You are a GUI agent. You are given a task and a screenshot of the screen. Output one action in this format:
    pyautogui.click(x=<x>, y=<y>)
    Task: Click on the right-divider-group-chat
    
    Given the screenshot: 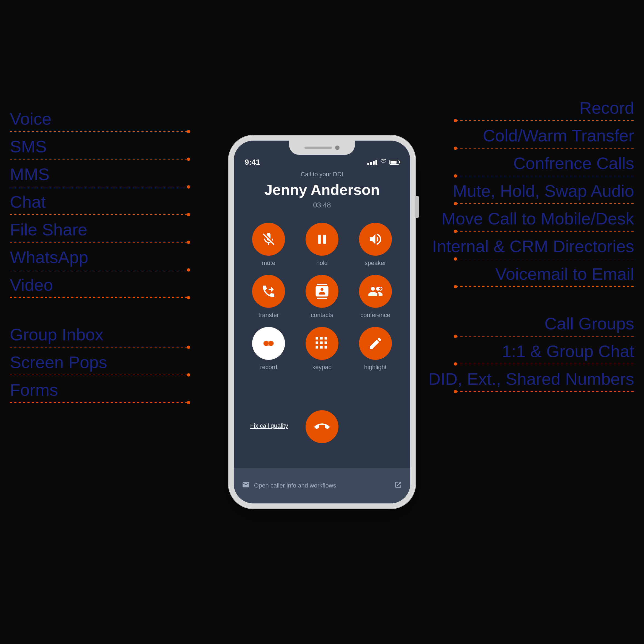 What is the action you would take?
    pyautogui.click(x=545, y=364)
    